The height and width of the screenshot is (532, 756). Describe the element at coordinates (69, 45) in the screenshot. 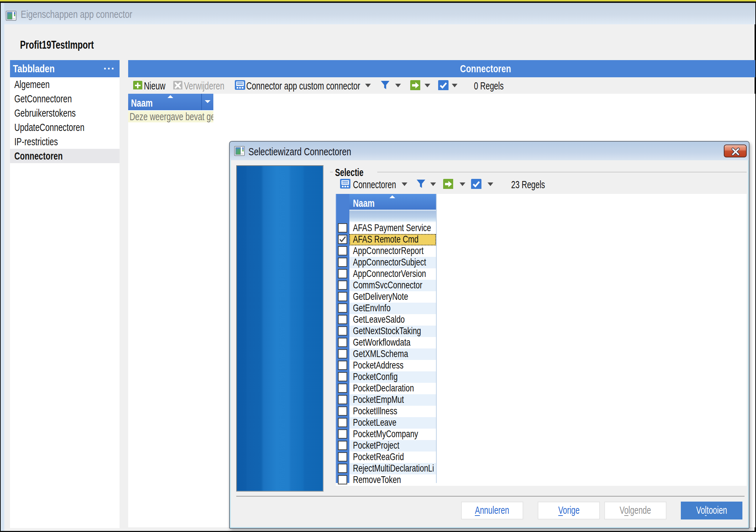

I see `connector-name-heading: Profit19TestImport` at that location.